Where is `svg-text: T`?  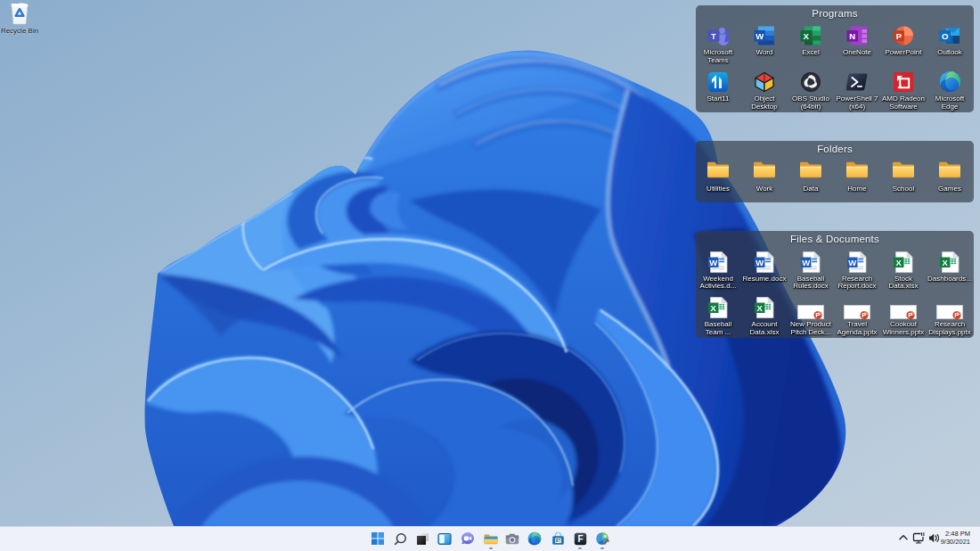 svg-text: T is located at coordinates (714, 37).